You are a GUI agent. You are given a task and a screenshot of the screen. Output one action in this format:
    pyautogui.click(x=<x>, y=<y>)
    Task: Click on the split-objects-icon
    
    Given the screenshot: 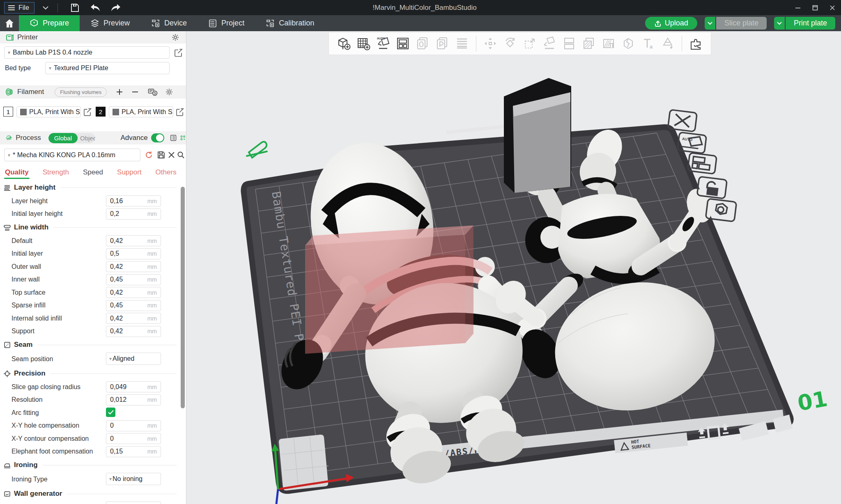 What is the action you would take?
    pyautogui.click(x=423, y=44)
    